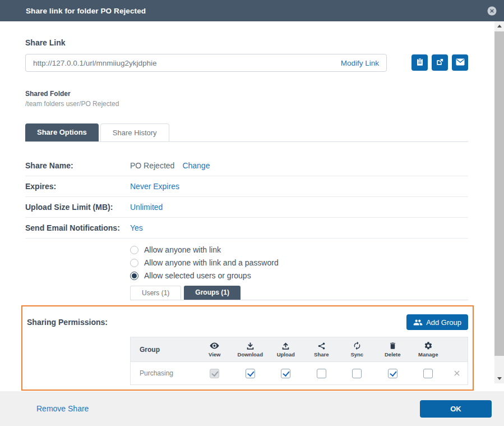 This screenshot has height=426, width=504. What do you see at coordinates (299, 250) in the screenshot?
I see `radio-allow-anyone: Allow anyone with link` at bounding box center [299, 250].